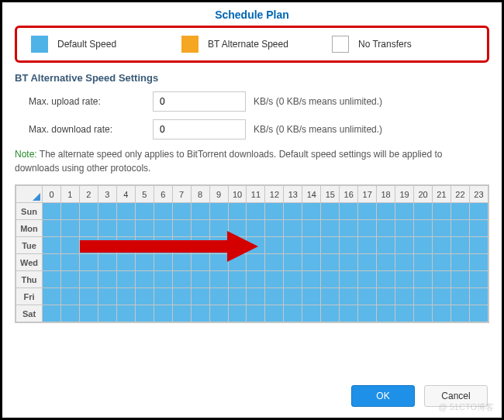 The width and height of the screenshot is (504, 420). Describe the element at coordinates (256, 195) in the screenshot. I see `hour-header: 11` at that location.